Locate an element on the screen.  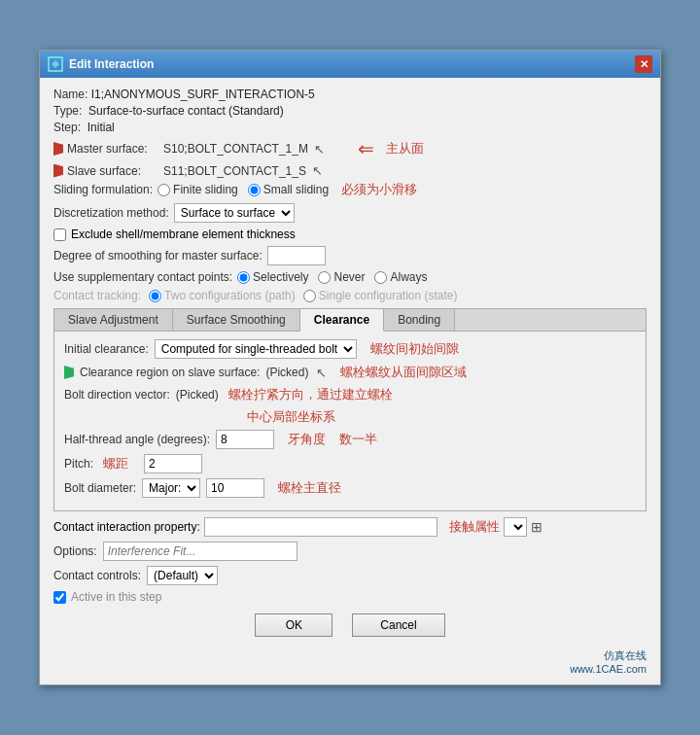
tracking-label: Contact tracking: is located at coordinates (97, 296).